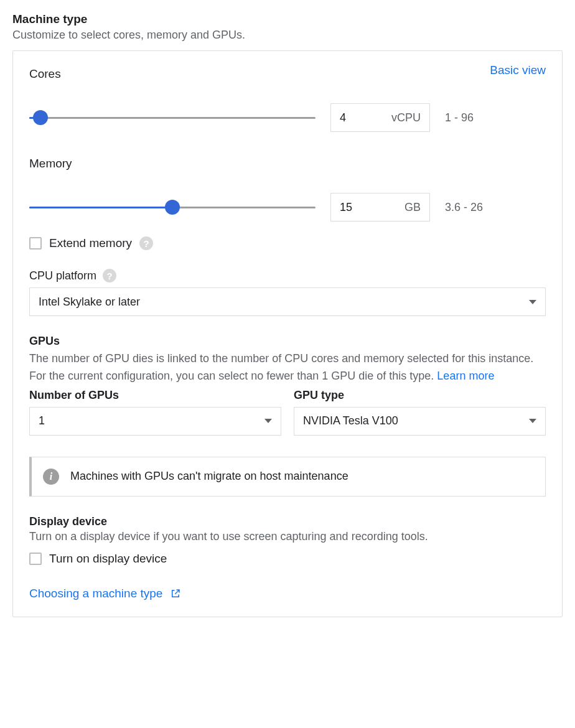  I want to click on gpus-title: GPUs, so click(288, 341).